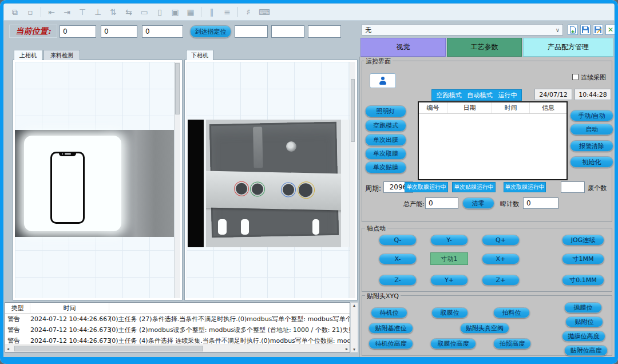 The height and width of the screenshot is (364, 618). Describe the element at coordinates (541, 203) in the screenshot. I see `punch-count-field: 0` at that location.